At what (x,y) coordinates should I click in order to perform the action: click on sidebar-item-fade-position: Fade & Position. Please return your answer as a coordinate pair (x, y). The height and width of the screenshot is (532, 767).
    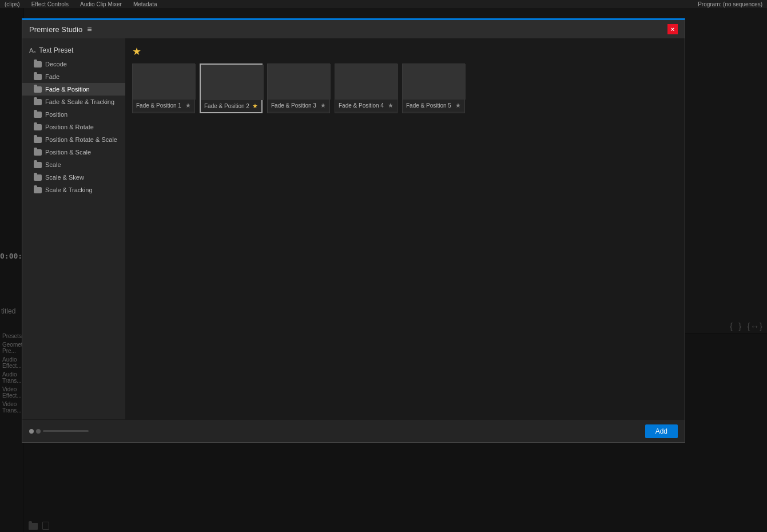
    Looking at the image, I should click on (74, 89).